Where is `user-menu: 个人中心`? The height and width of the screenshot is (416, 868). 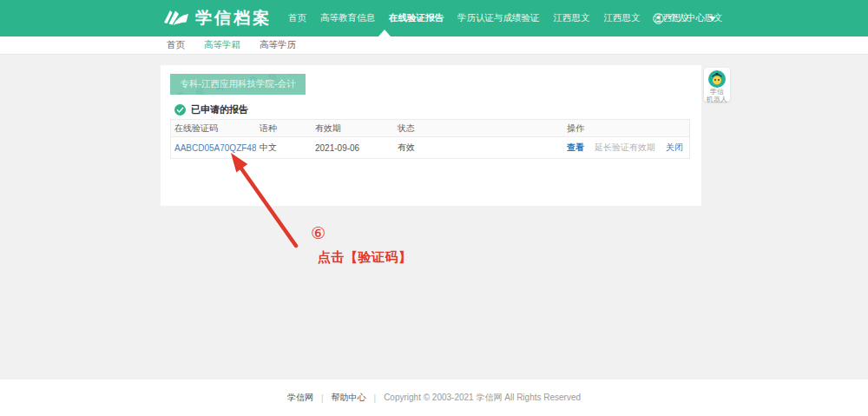 user-menu: 个人中心 is located at coordinates (684, 18).